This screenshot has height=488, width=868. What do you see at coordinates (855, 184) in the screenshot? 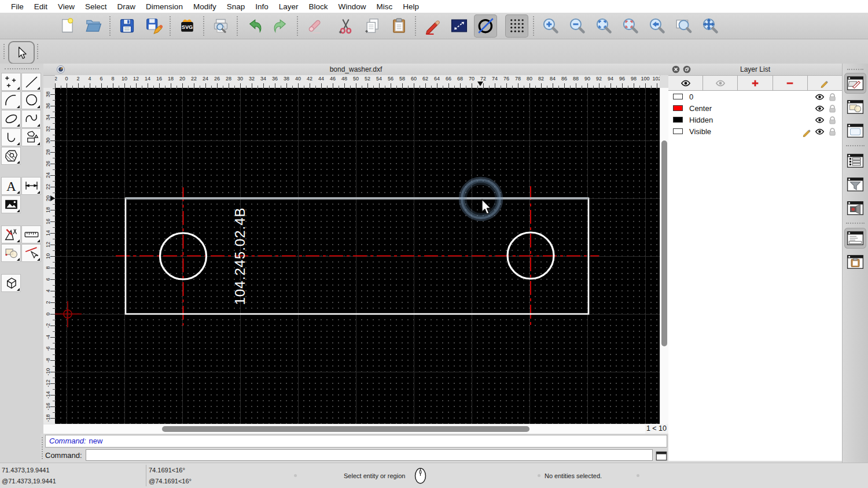
I see `selection-filter-window-button` at bounding box center [855, 184].